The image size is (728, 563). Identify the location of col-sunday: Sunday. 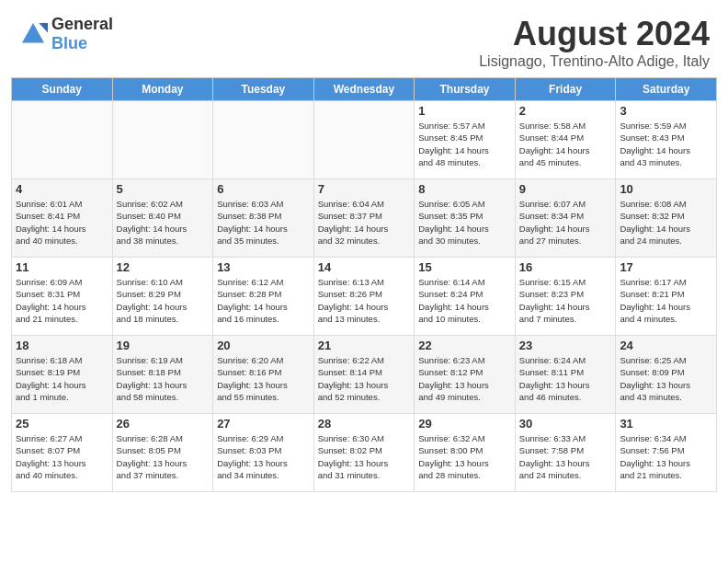
(63, 90).